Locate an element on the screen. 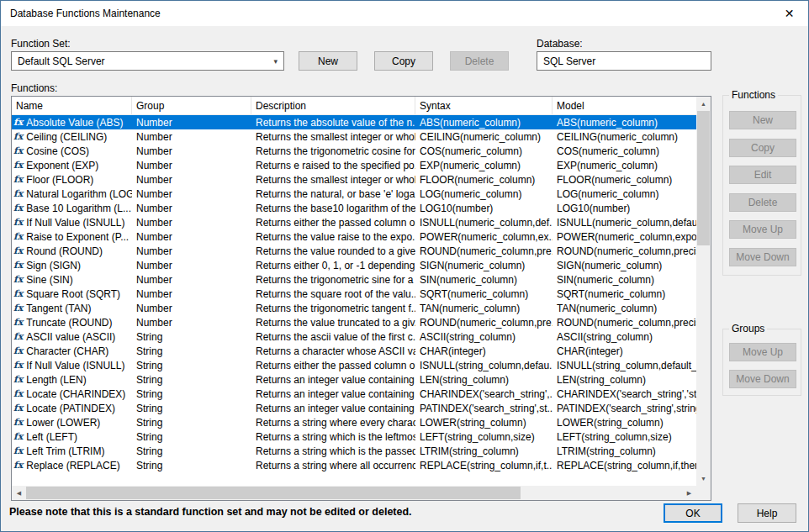 The height and width of the screenshot is (532, 809). table-row: fxRaise to Exponent (P...NumberReturns t… is located at coordinates (354, 237).